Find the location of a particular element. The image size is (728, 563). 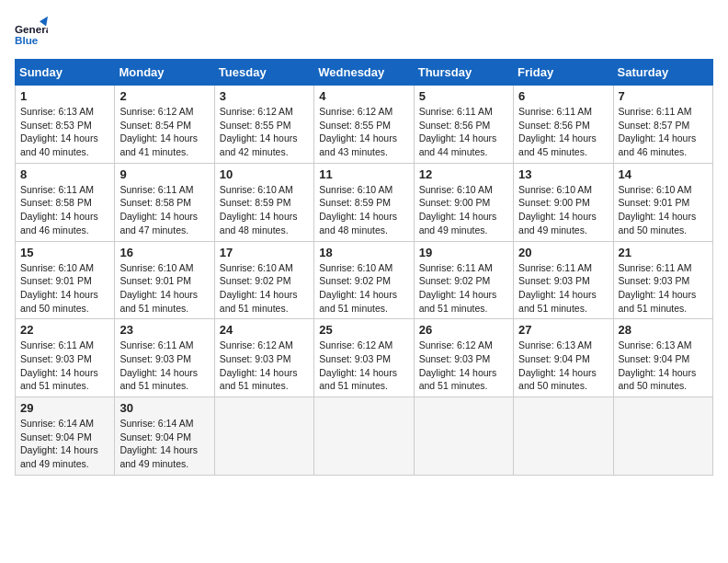

day-header-wednesday: Wednesday is located at coordinates (364, 73).